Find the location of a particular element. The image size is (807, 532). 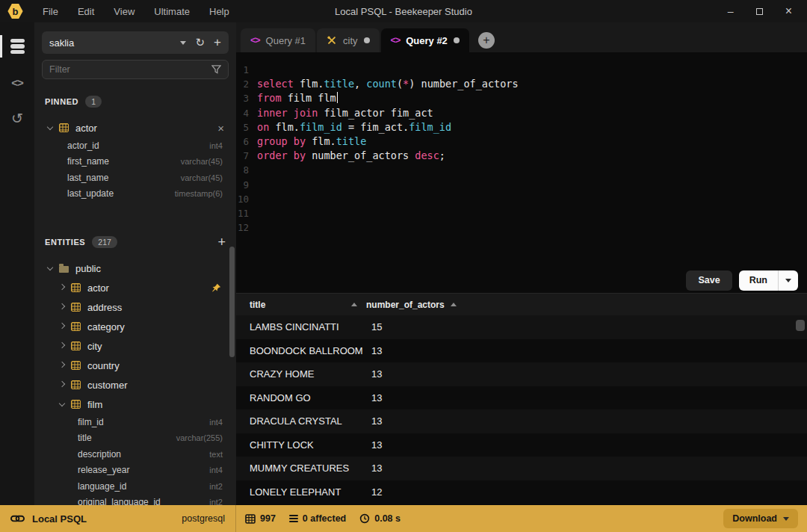

unpin-icon: × is located at coordinates (221, 129).